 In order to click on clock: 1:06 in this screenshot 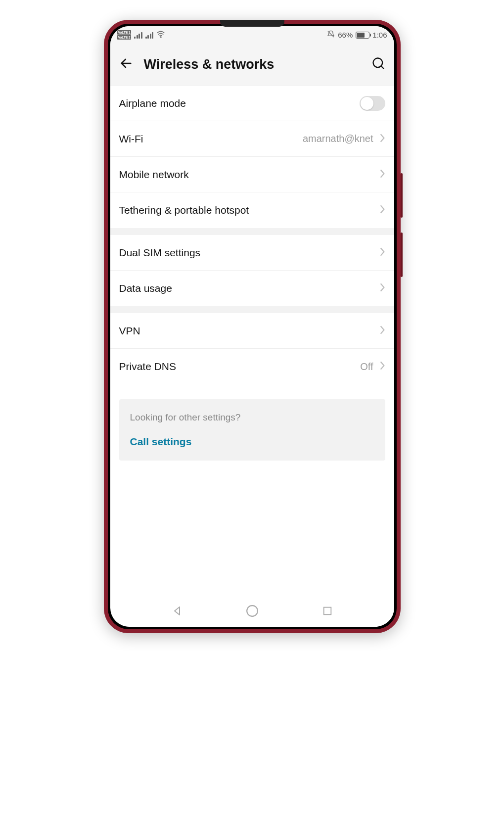, I will do `click(380, 35)`.